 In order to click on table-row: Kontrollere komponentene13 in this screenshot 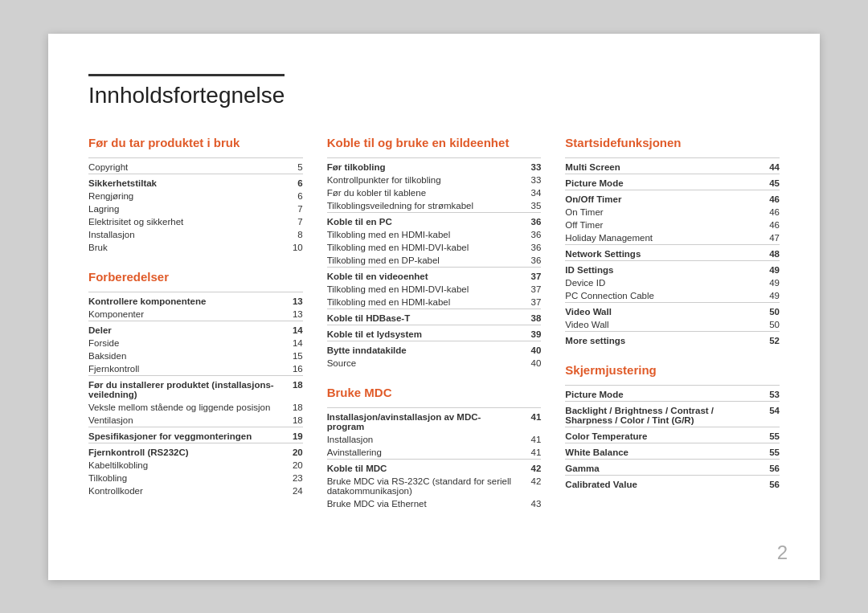, I will do `click(196, 300)`.